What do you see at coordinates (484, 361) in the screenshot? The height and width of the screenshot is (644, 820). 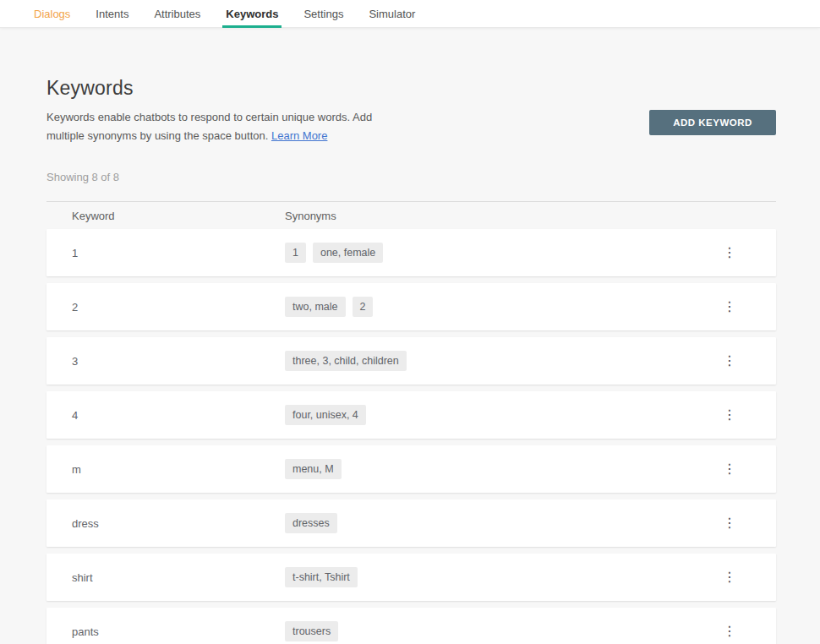 I see `synonyms-cell: three, 3, child, children` at bounding box center [484, 361].